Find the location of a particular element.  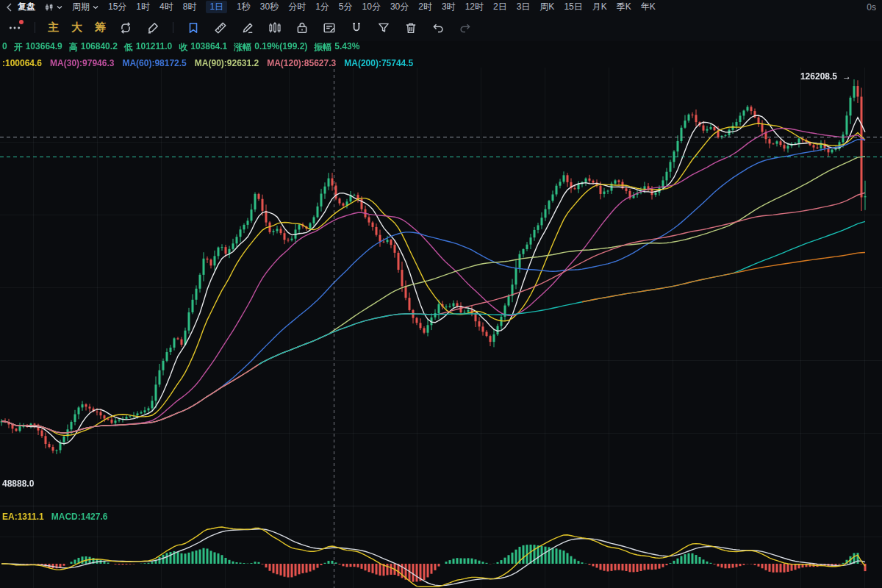

bookmark-button is located at coordinates (193, 28).